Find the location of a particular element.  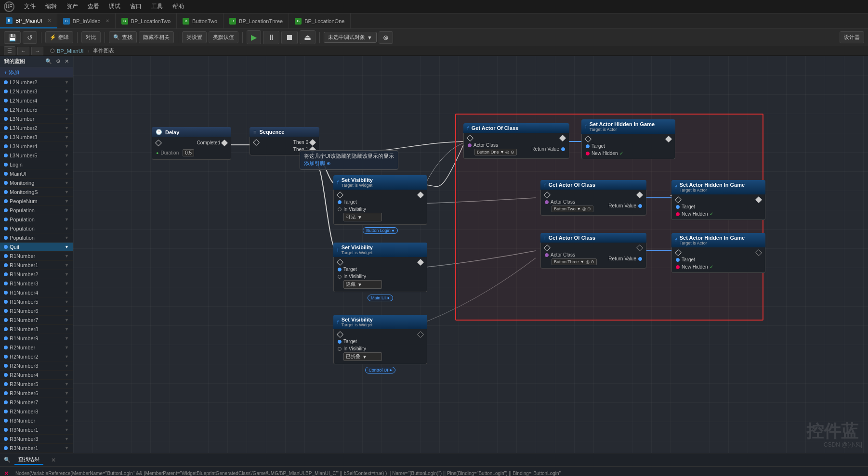

sidebar-item-peoplenum: PeopleNum ▼ is located at coordinates (37, 201).